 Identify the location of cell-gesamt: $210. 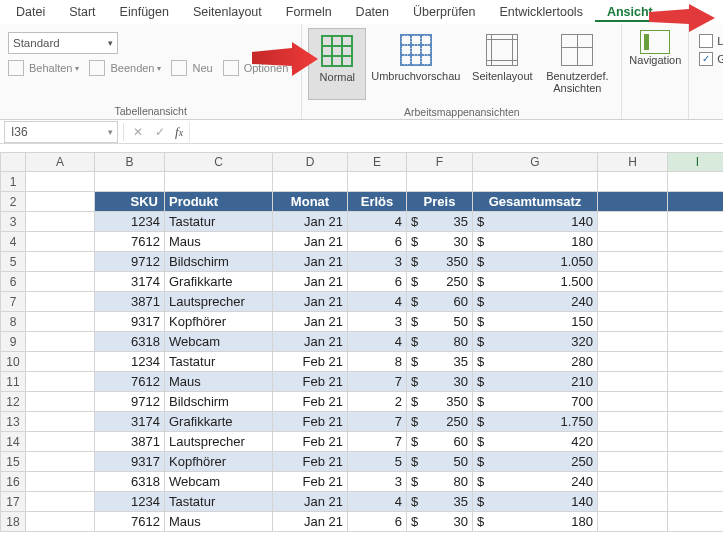
(536, 382).